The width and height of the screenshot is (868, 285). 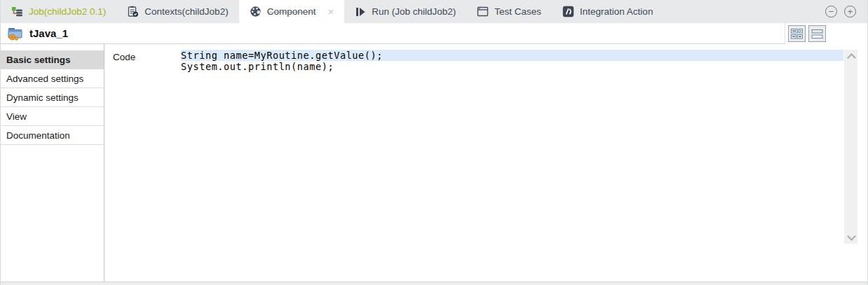 I want to click on layout-toggle-group, so click(x=806, y=34).